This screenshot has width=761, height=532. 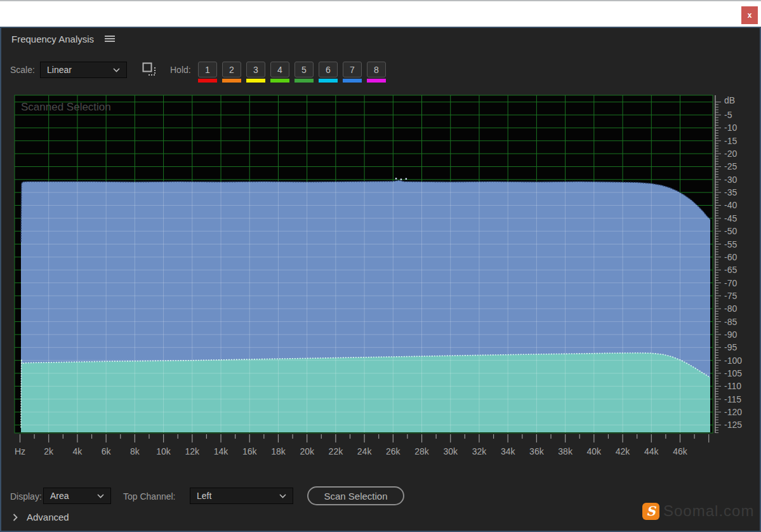 What do you see at coordinates (731, 244) in the screenshot?
I see `db-tick-label: -55` at bounding box center [731, 244].